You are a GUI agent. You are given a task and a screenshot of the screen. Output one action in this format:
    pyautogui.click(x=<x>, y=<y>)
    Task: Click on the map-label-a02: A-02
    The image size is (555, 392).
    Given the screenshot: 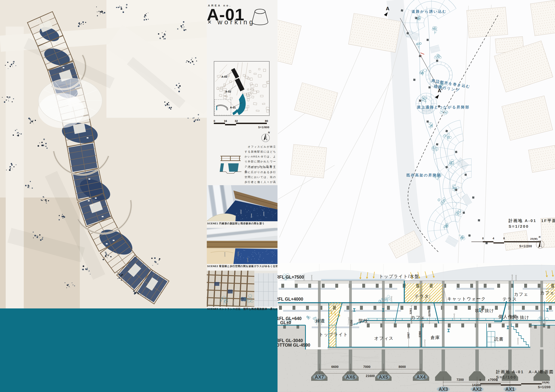 What is the action you would take?
    pyautogui.click(x=228, y=92)
    